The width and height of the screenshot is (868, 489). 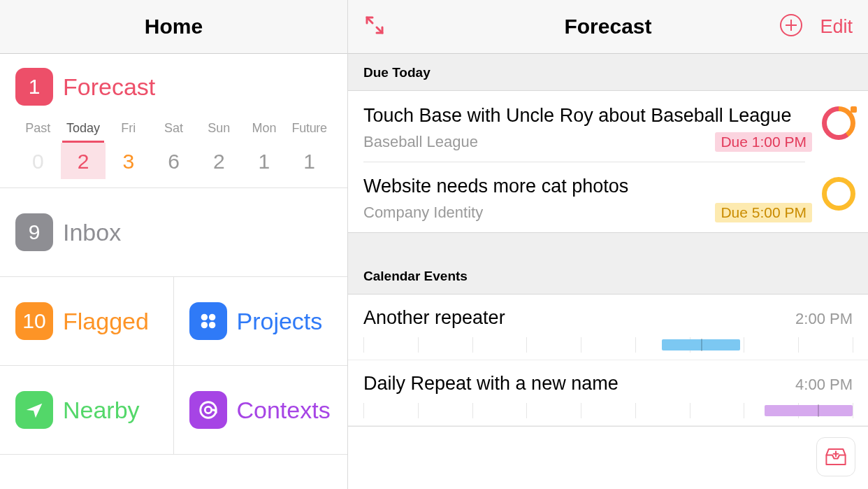 I want to click on task-due-chip: Due 1:00 PM, so click(x=763, y=142).